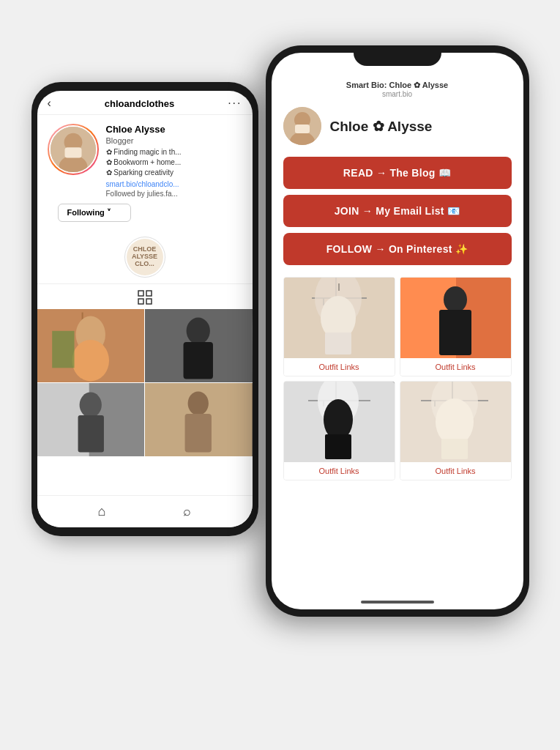  Describe the element at coordinates (397, 602) in the screenshot. I see `home-bar` at that location.